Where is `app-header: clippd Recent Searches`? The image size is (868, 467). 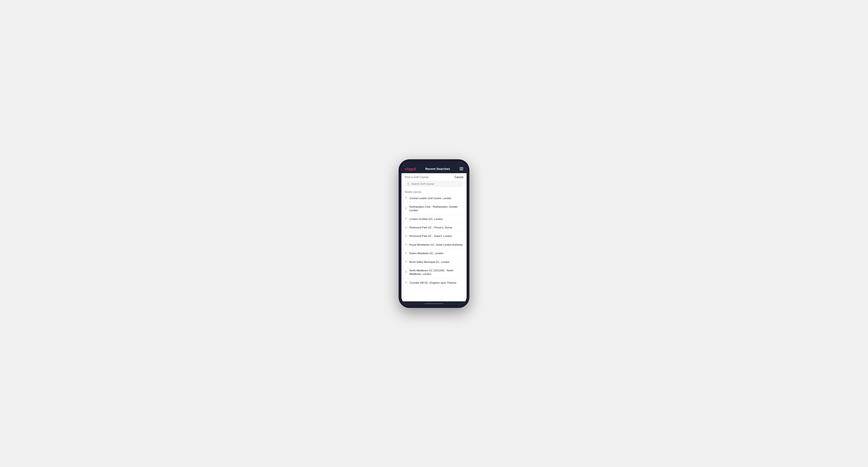 app-header: clippd Recent Searches is located at coordinates (434, 169).